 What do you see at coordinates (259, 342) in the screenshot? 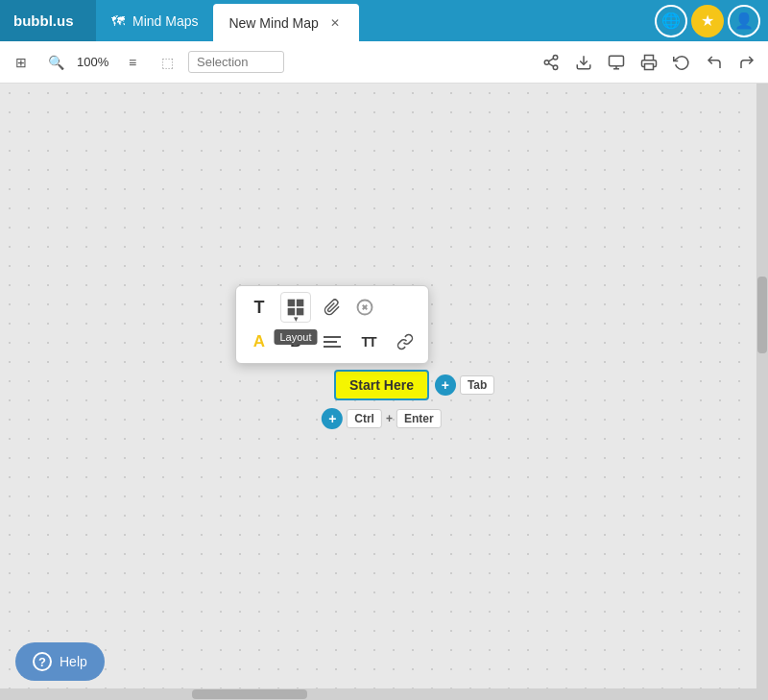
I see `font-color-button: A` at bounding box center [259, 342].